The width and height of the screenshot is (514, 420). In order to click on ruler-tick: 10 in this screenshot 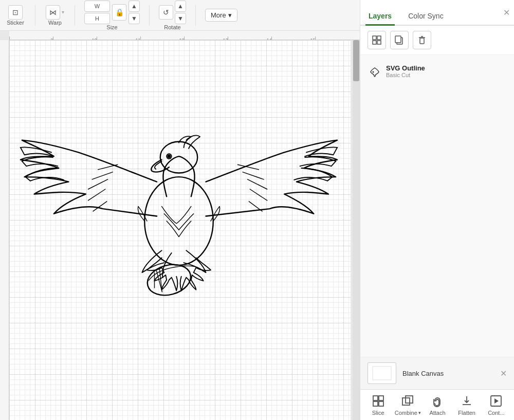, I will do `click(97, 38)`.